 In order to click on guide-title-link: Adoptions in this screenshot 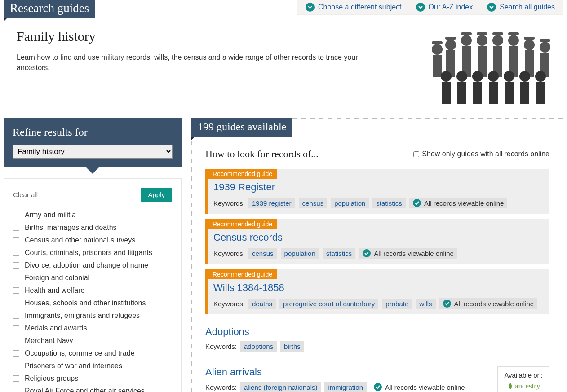, I will do `click(227, 331)`.